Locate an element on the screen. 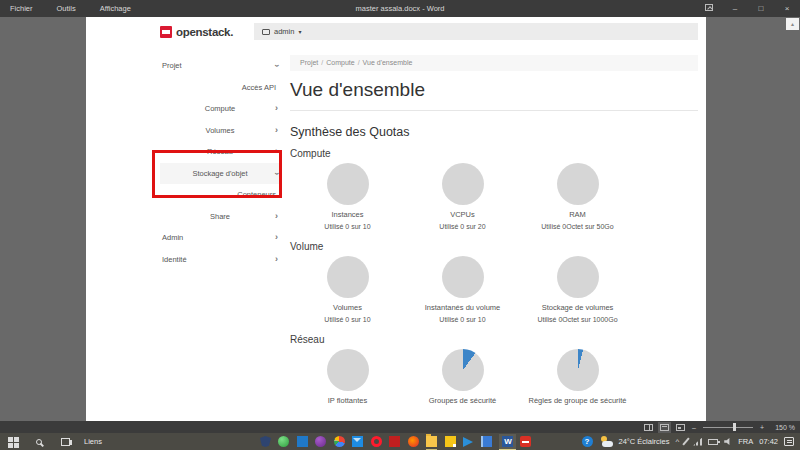  caret-down-icon: ▾ is located at coordinates (300, 32).